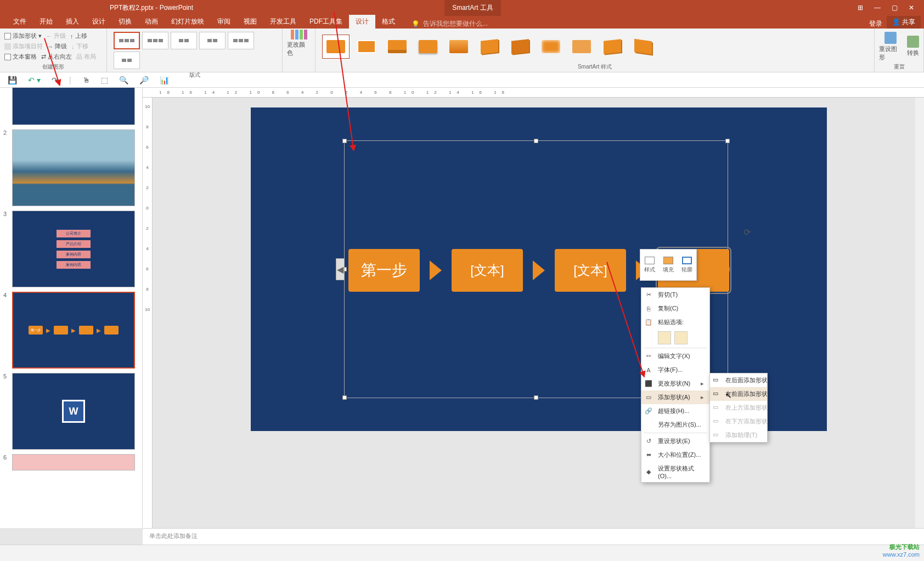 The height and width of the screenshot is (561, 924). I want to click on slide-thumbnails: 1 2 3 公司简介 产品介绍 案例内容 案例内容 4 第一步▶ ▶ ▶, so click(71, 308).